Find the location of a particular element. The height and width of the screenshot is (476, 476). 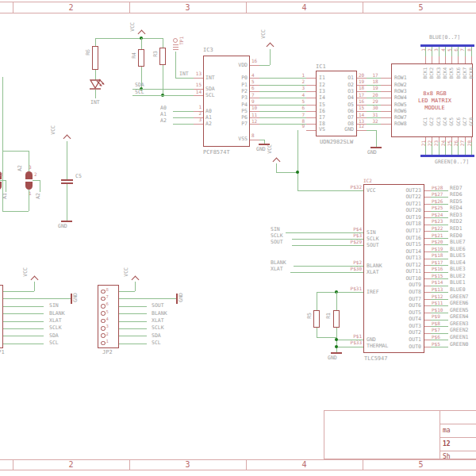

pin-number: P$9 is located at coordinates (436, 317).